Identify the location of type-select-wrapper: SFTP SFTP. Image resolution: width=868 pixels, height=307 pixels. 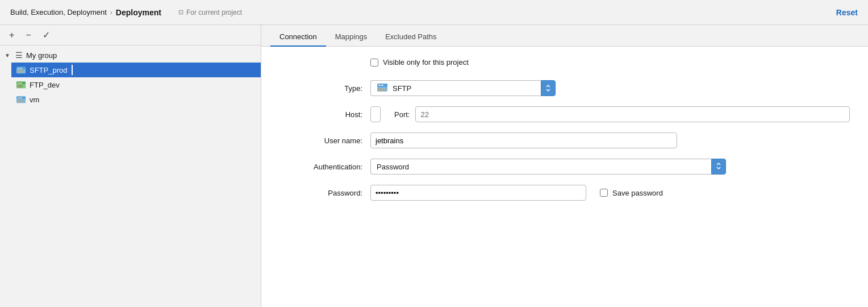
(463, 88).